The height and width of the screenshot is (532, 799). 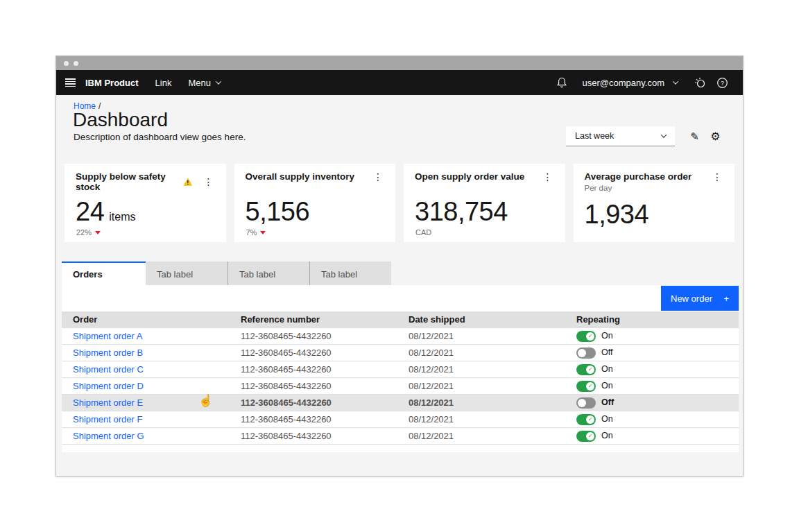 What do you see at coordinates (400, 298) in the screenshot?
I see `table-toolbar: New order +` at bounding box center [400, 298].